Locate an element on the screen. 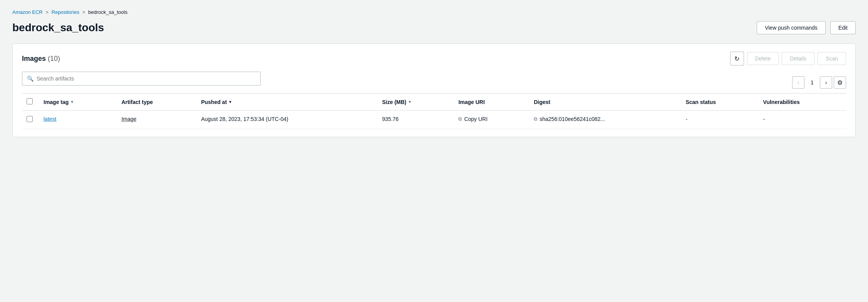 This screenshot has width=868, height=302. pagination-next-button: › is located at coordinates (826, 82).